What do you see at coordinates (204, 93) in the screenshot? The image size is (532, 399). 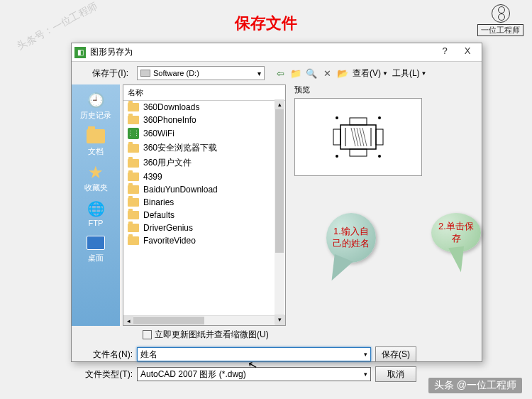 I see `list-header-name: 名称` at bounding box center [204, 93].